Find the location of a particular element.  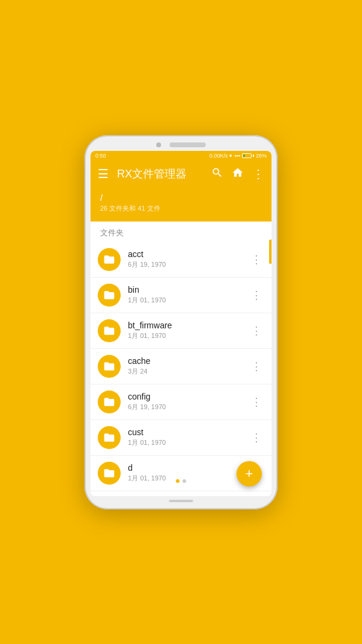

speaker is located at coordinates (188, 145).